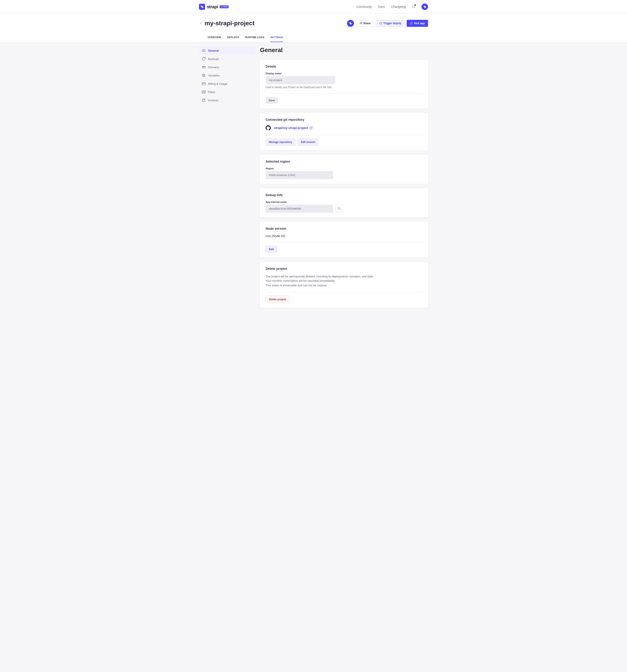 The image size is (627, 672). I want to click on sidebar-item-invoices: Invoices, so click(227, 100).